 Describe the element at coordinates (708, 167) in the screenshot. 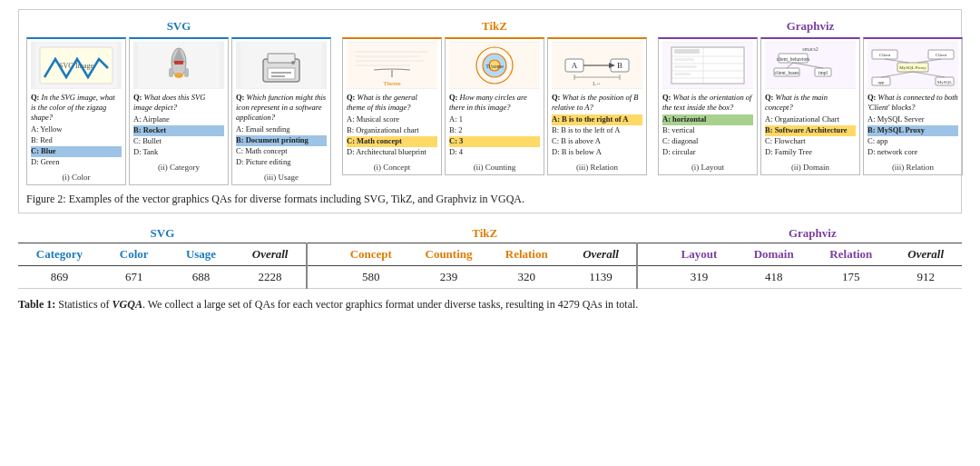

I see `gv-layout-caption: (i) Layout` at that location.